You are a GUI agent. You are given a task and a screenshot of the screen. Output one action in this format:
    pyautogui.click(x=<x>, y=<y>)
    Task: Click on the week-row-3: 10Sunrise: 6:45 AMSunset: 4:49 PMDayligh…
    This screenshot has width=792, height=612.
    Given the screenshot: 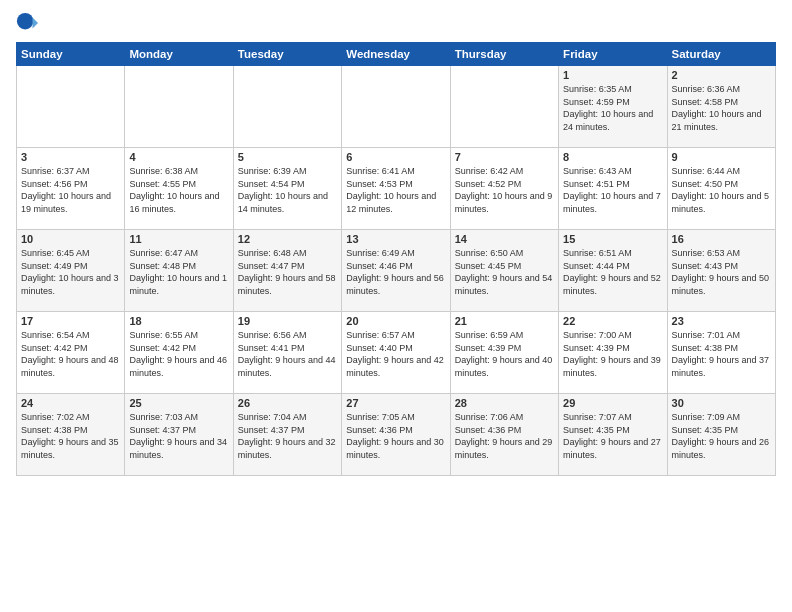 What is the action you would take?
    pyautogui.click(x=396, y=271)
    